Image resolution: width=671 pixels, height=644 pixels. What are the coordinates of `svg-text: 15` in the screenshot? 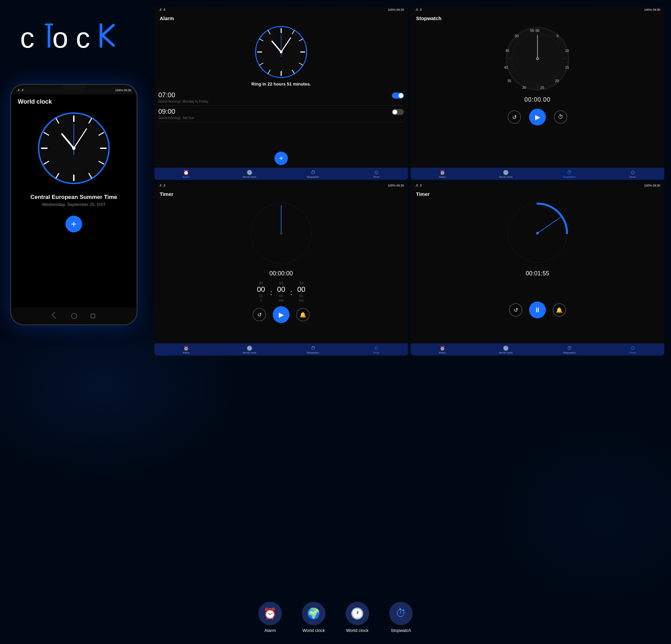 It's located at (567, 67).